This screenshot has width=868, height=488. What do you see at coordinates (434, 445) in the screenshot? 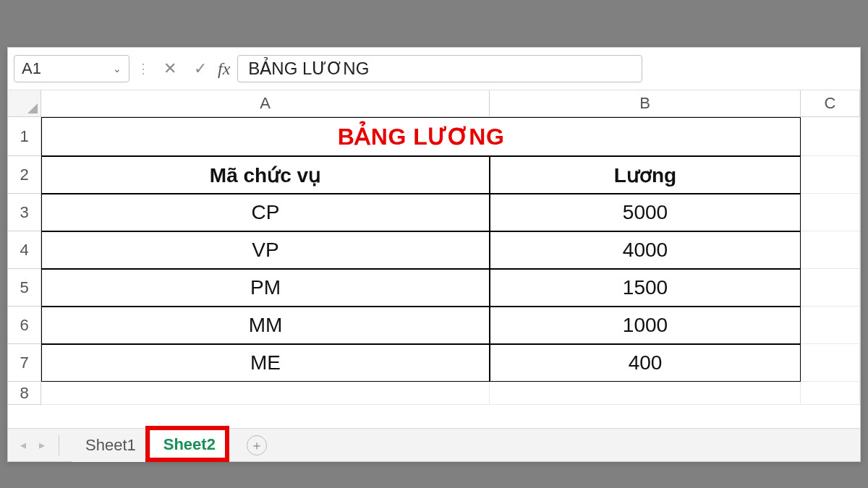
I see `sheet-tab-bar: ◂ ▸ Sheet1 Sheet2 ＋` at bounding box center [434, 445].